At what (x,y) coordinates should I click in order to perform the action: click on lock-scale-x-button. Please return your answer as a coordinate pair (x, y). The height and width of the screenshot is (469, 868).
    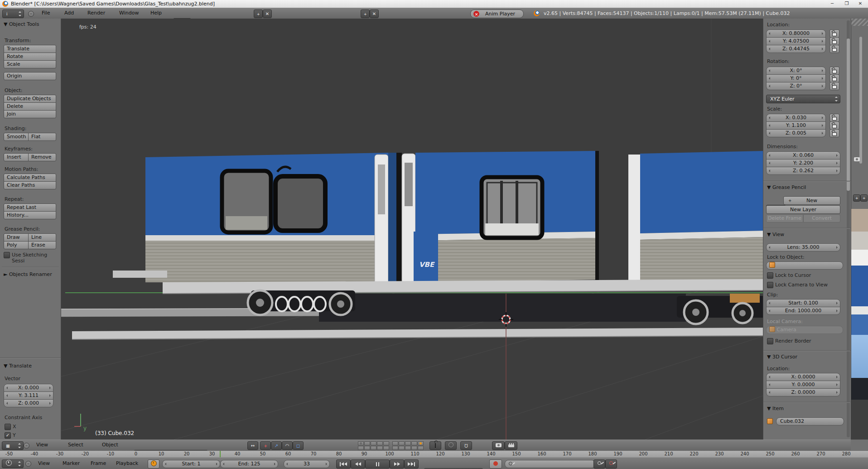
    Looking at the image, I should click on (834, 118).